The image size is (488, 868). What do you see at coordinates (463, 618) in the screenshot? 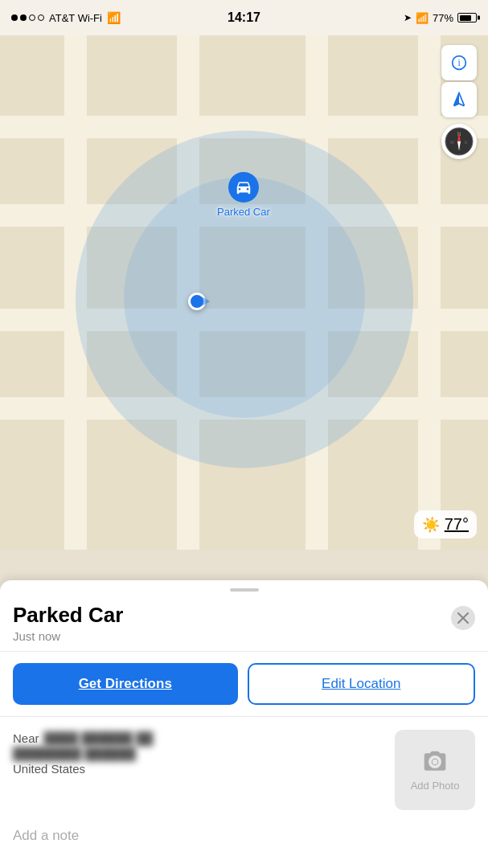
I see `close-icon` at bounding box center [463, 618].